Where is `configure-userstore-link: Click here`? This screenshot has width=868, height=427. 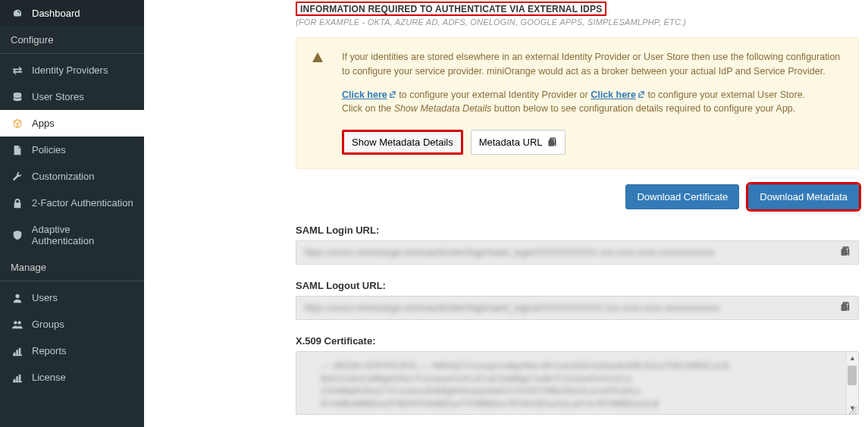
configure-userstore-link: Click here is located at coordinates (613, 95).